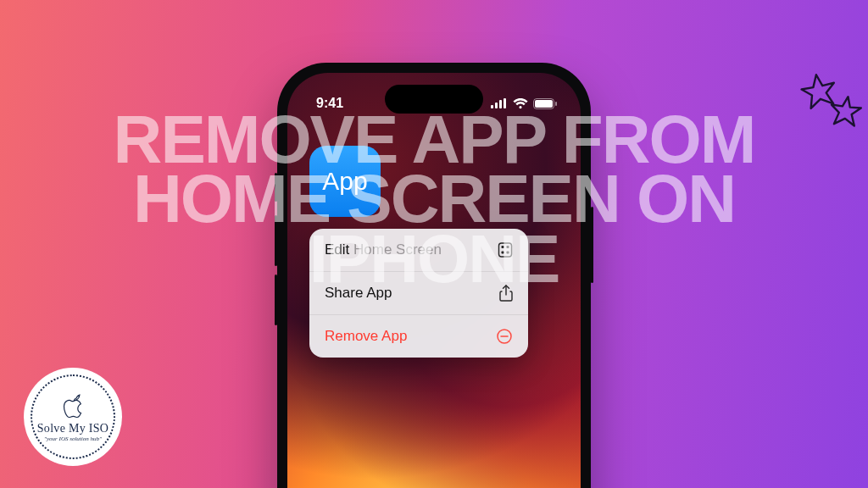 Image resolution: width=868 pixels, height=488 pixels. Describe the element at coordinates (419, 293) in the screenshot. I see `menu-item-share-app: Share App` at that location.